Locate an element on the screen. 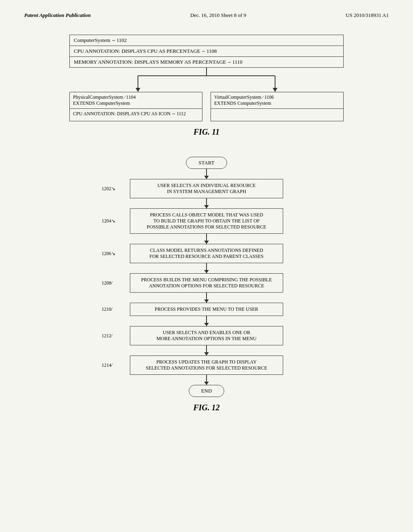 The image size is (413, 532). fig11-bottom-boxes: PhysicalComputerSystem ∕ 1104 EXTENDS Co… is located at coordinates (206, 106).